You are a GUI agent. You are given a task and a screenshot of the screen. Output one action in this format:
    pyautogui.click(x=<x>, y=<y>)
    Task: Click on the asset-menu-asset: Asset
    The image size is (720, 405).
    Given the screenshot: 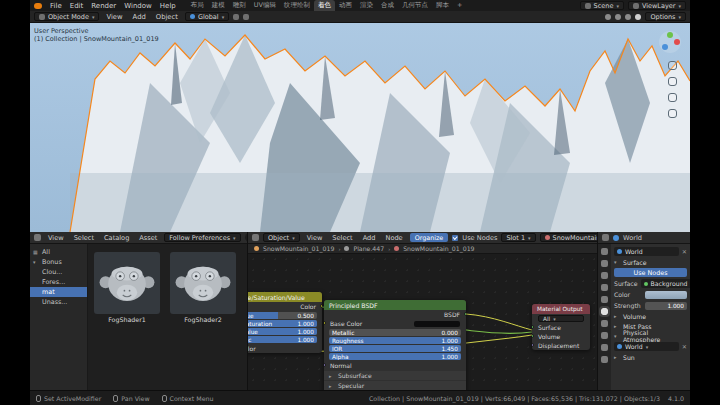 What is the action you would take?
    pyautogui.click(x=148, y=238)
    